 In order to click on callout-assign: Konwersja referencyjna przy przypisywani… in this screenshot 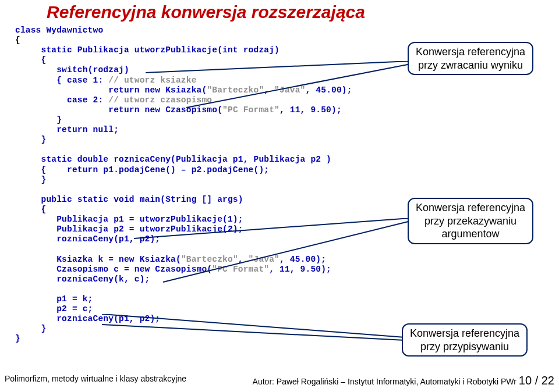, I will do `click(465, 340)`.